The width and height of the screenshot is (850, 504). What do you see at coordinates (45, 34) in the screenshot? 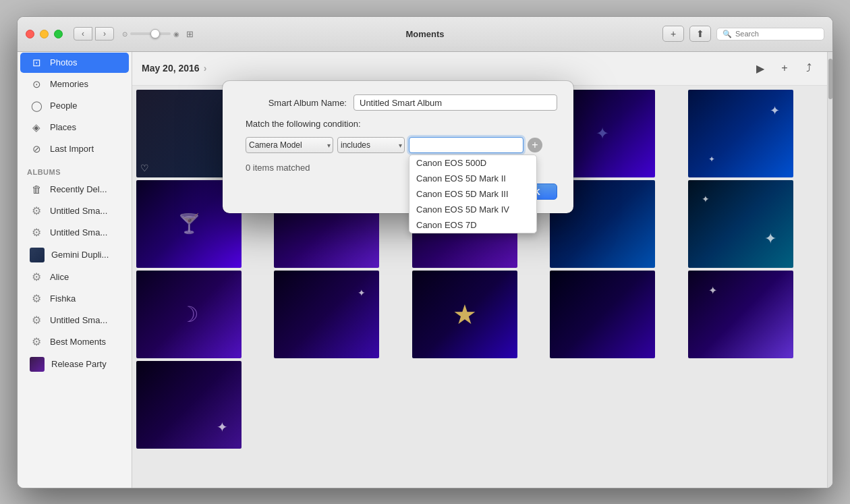
I see `minimize-button` at bounding box center [45, 34].